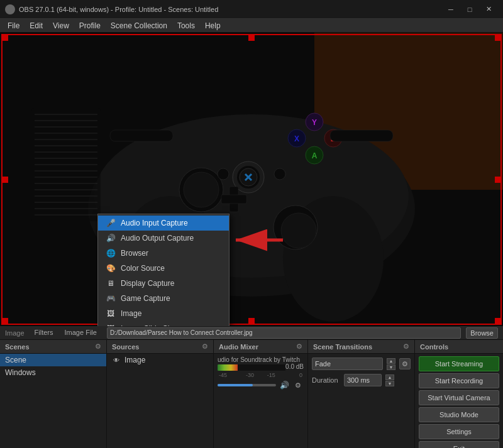 This screenshot has width=503, height=448. What do you see at coordinates (260, 375) in the screenshot?
I see `mixer-scale: -45 -30 -15 0` at bounding box center [260, 375].